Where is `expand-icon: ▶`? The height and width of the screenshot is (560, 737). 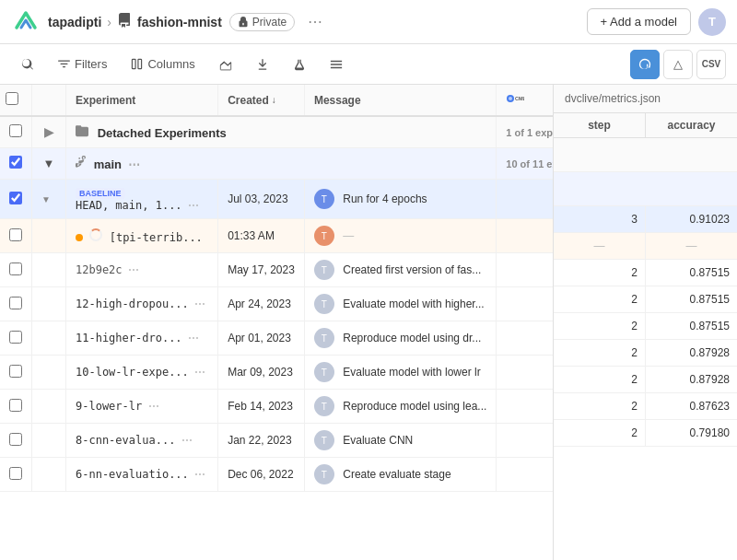
expand-icon: ▶ is located at coordinates (49, 133).